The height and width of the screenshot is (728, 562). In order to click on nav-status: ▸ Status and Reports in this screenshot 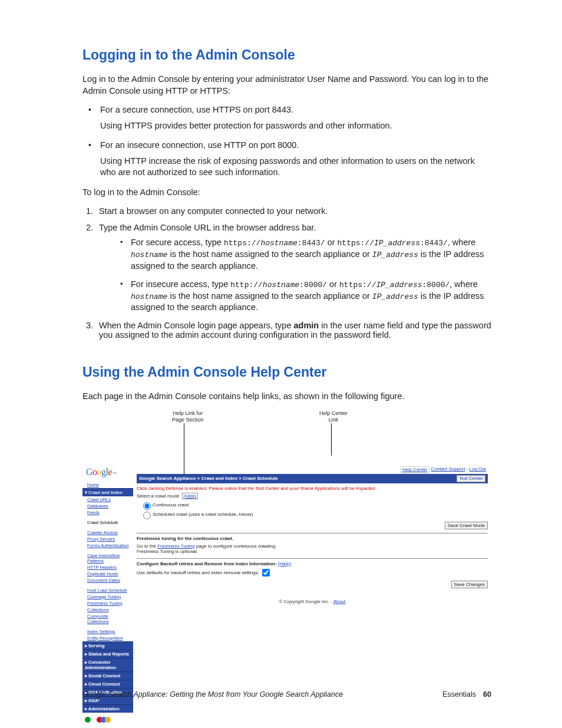, I will do `click(108, 654)`.